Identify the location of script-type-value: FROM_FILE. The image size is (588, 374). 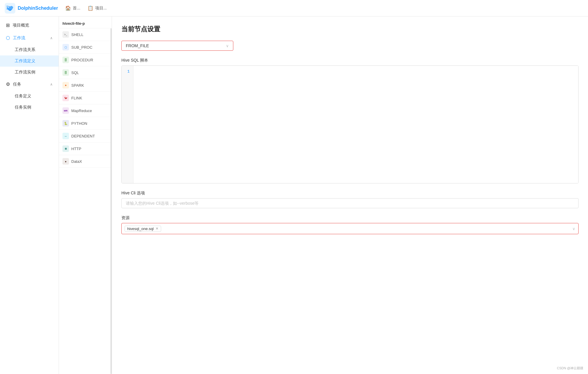
(137, 46).